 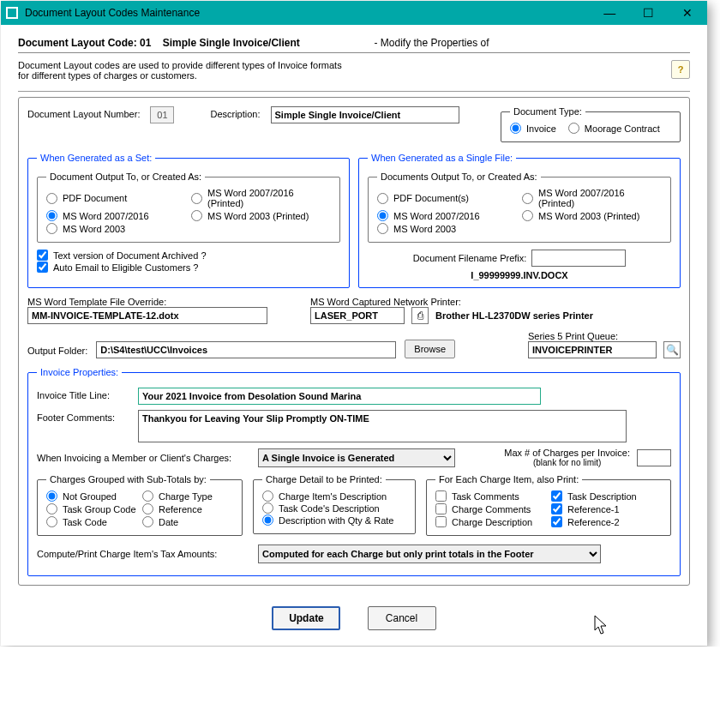 What do you see at coordinates (447, 198) in the screenshot?
I see `gen-single-pdf-radio: PDF Document(s)` at bounding box center [447, 198].